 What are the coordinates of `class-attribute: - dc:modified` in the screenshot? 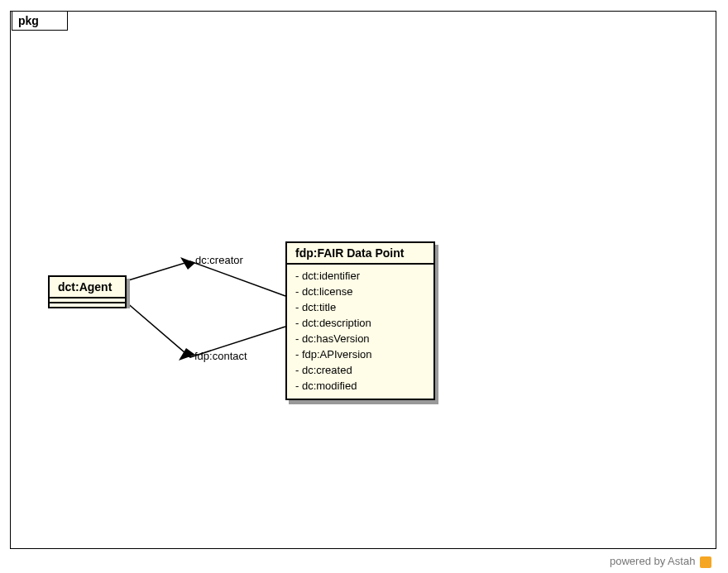 It's located at (361, 385).